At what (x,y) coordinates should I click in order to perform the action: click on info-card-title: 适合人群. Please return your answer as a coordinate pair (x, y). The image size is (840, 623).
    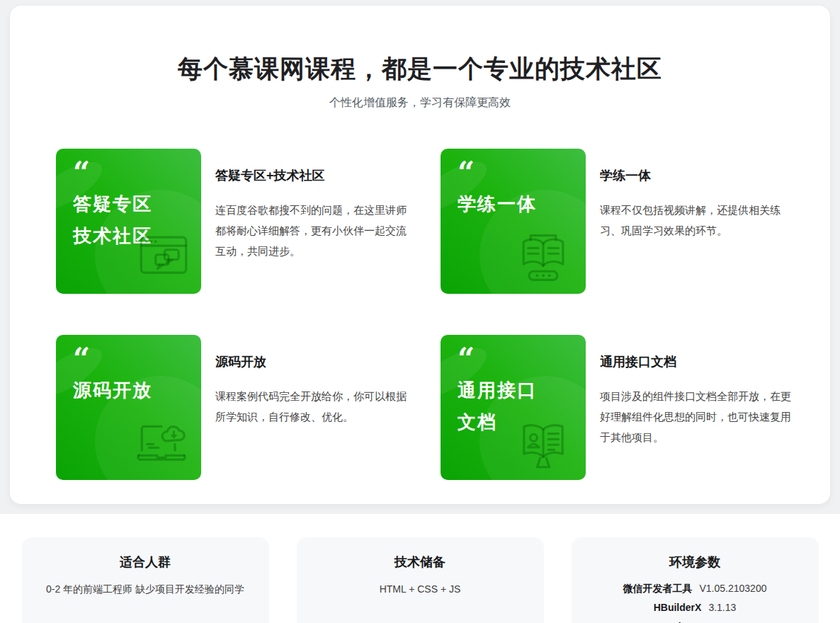
    Looking at the image, I should click on (146, 562).